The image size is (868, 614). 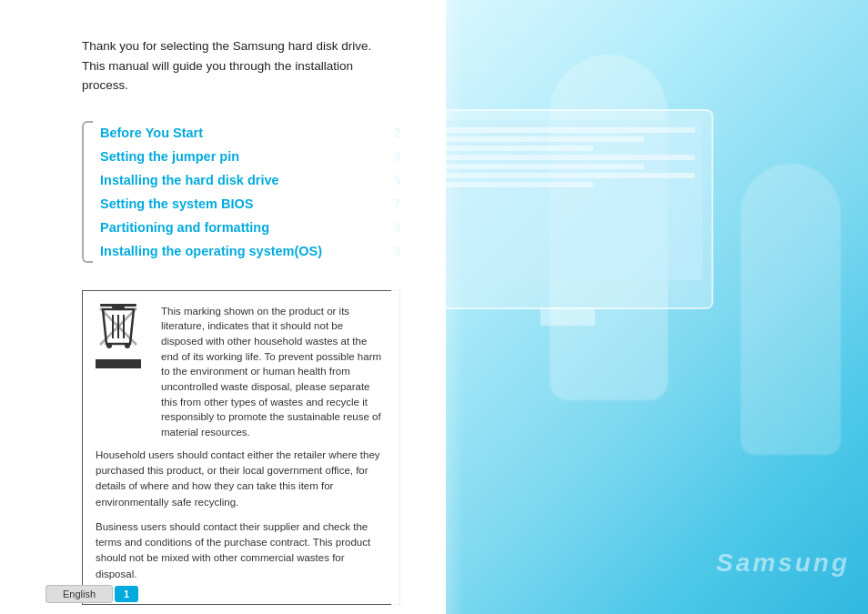 What do you see at coordinates (250, 251) in the screenshot?
I see `toc-item-6: Installing the operating system(OS) 8` at bounding box center [250, 251].